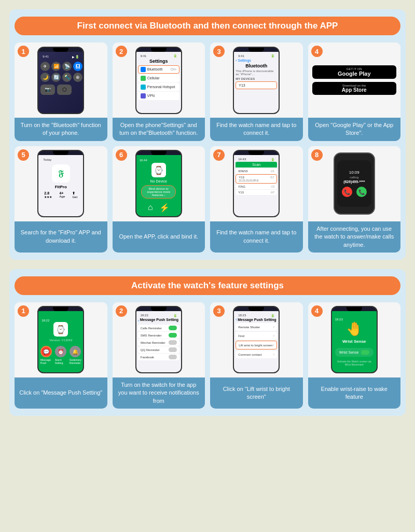 The height and width of the screenshot is (532, 415). What do you see at coordinates (255, 345) in the screenshot?
I see `lift-wrist-label: Lift wrist to bright screen` at bounding box center [255, 345].